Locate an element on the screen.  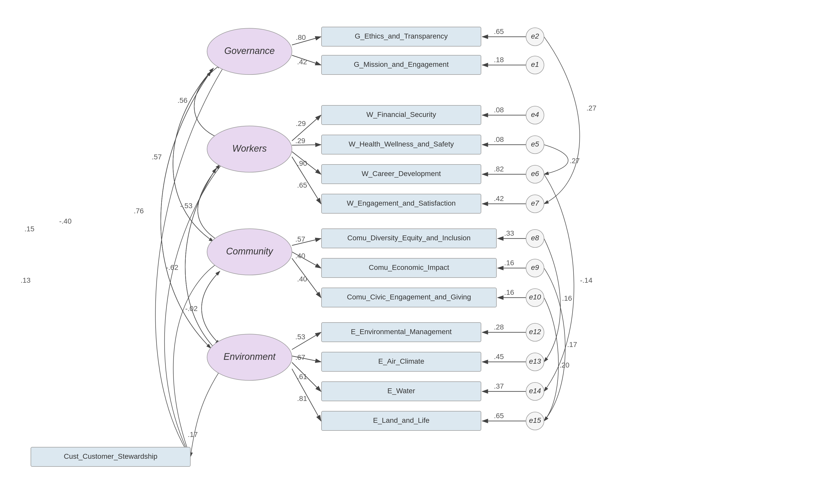
coeff-wor-health: .29 is located at coordinates (300, 141).